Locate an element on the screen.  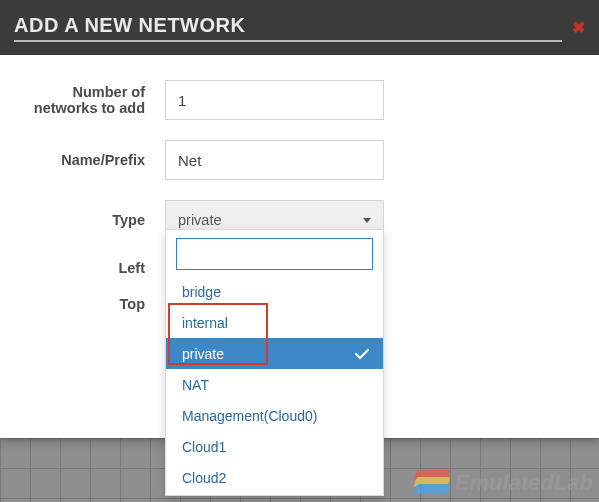
label-top: Top is located at coordinates (92, 304).